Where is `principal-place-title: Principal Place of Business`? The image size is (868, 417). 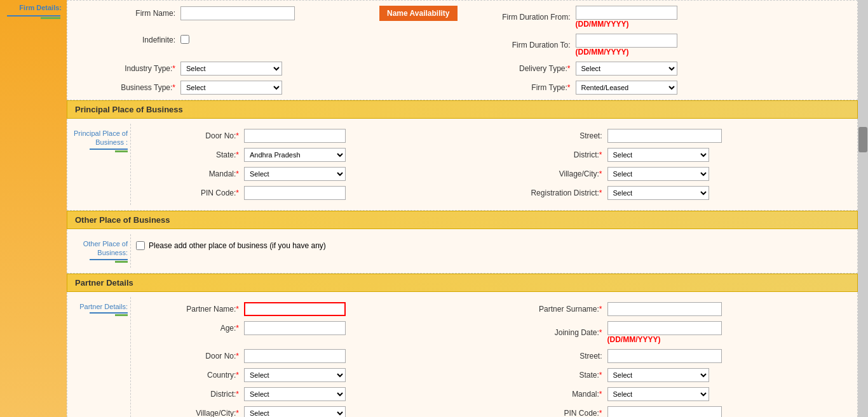
principal-place-title: Principal Place of Business is located at coordinates (129, 109).